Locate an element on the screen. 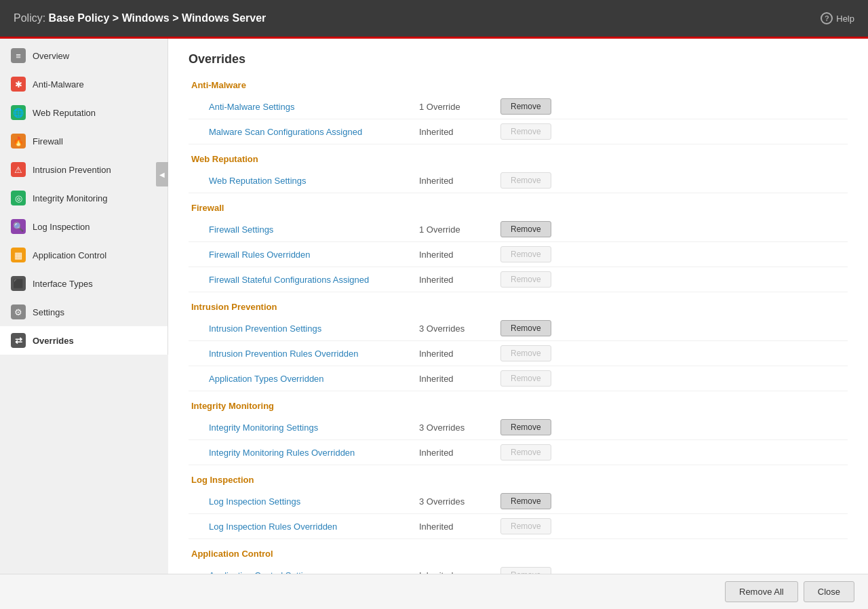 The width and height of the screenshot is (868, 609). web-reputation-icon: 🌐 is located at coordinates (18, 113).